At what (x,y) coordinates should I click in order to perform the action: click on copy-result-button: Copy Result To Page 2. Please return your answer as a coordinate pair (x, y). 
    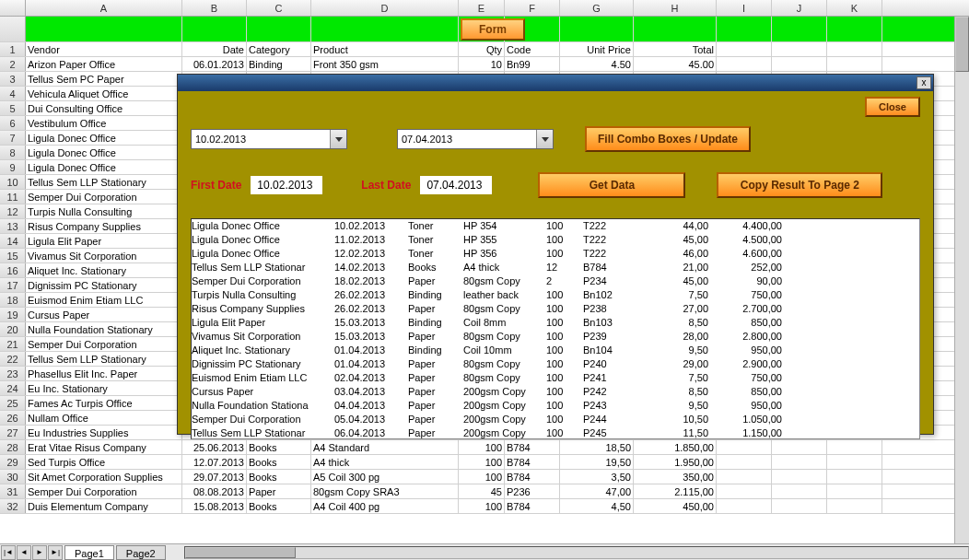
    Looking at the image, I should click on (800, 185).